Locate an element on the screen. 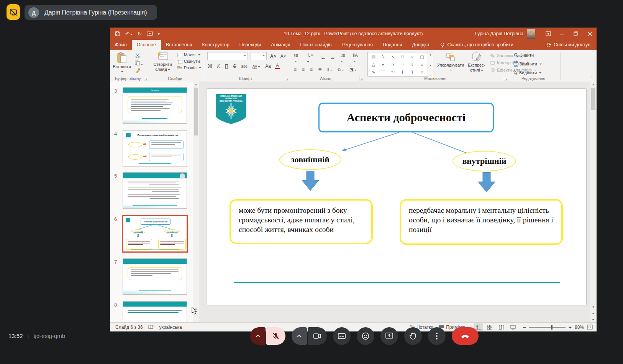 The image size is (623, 364). tab-home: Основне is located at coordinates (146, 45).